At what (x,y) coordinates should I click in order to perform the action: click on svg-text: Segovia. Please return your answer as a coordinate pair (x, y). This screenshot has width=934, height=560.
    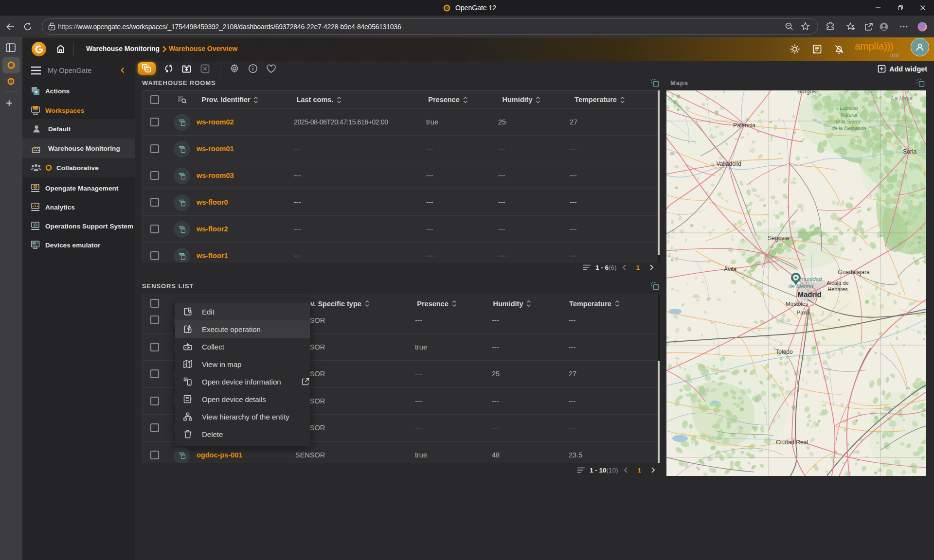
    Looking at the image, I should click on (778, 238).